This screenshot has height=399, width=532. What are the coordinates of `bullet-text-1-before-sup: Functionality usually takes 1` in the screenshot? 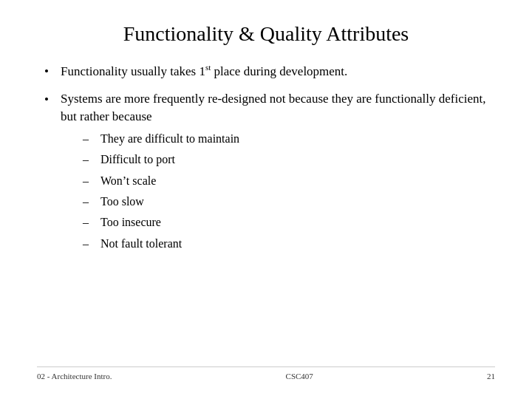 It's located at (133, 71).